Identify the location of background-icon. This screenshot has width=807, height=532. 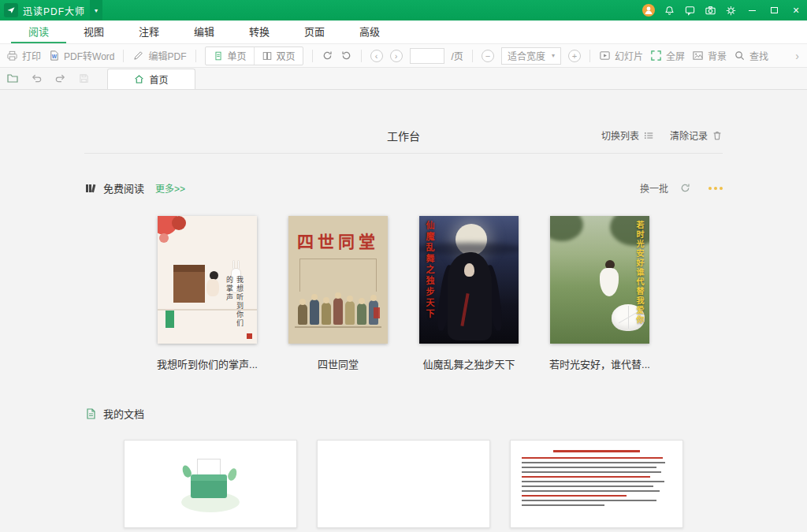
(698, 55).